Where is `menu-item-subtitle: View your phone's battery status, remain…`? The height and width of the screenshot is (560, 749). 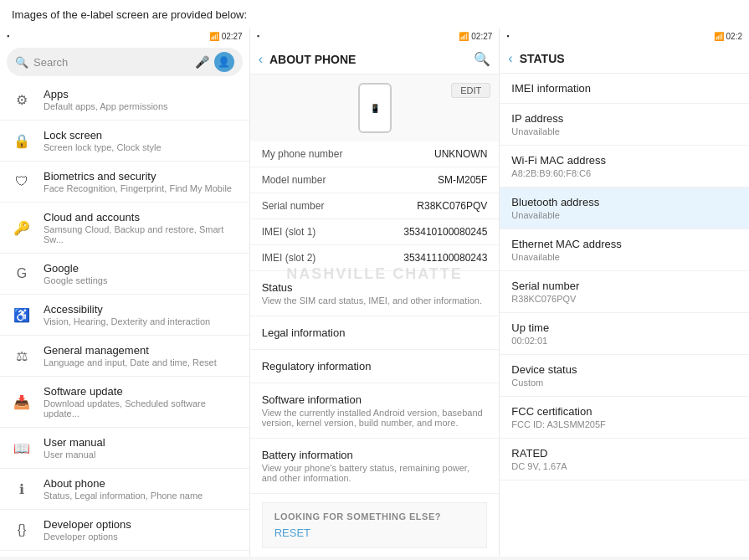
menu-item-subtitle: View your phone's battery status, remain… is located at coordinates (375, 473).